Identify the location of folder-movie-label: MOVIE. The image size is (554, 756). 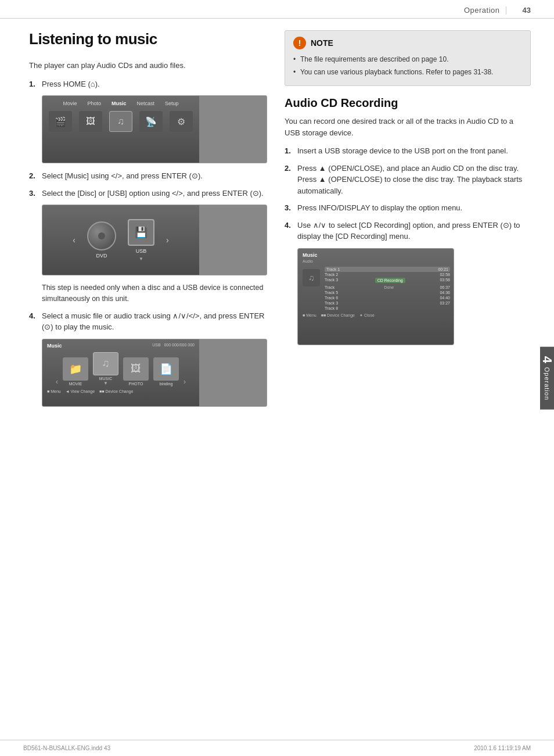
(75, 384).